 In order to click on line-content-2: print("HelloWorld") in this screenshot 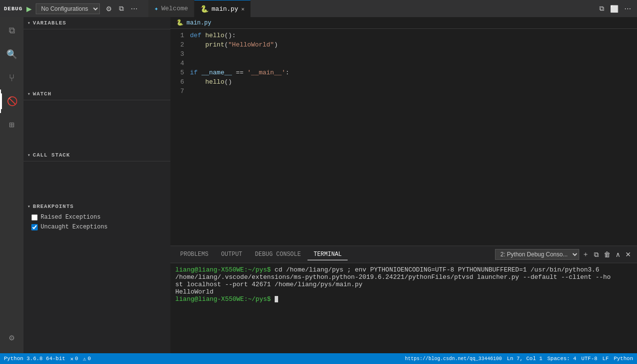, I will do `click(234, 45)`.